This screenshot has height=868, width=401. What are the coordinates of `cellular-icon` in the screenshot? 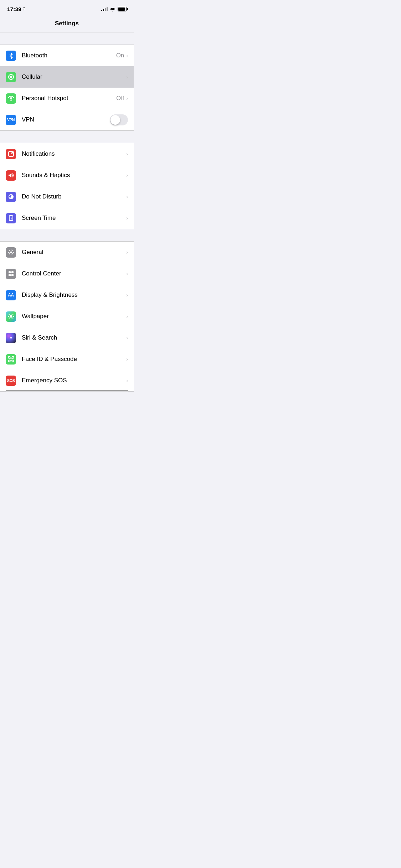 It's located at (11, 77).